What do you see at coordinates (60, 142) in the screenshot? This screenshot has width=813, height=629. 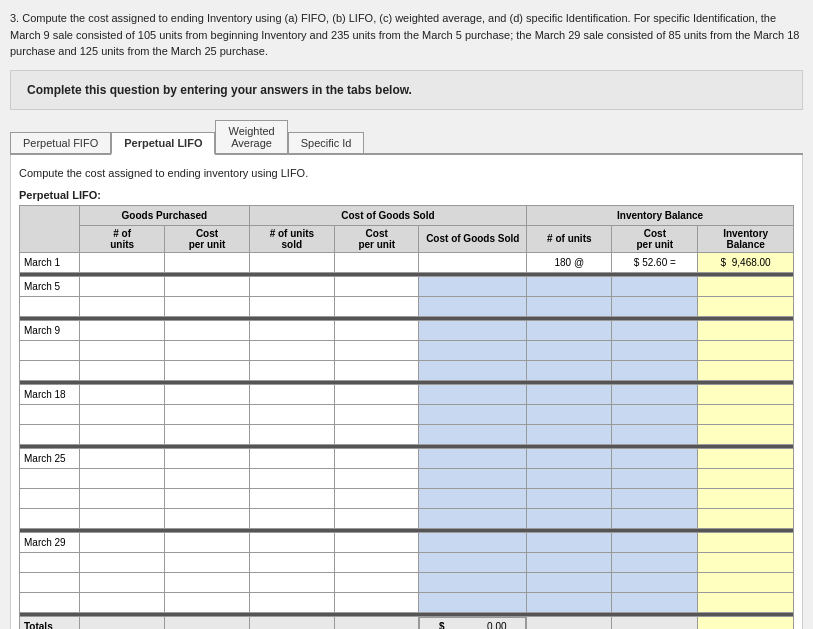 I see `tab-perpetual-fifo: Perpetual FIFO` at bounding box center [60, 142].